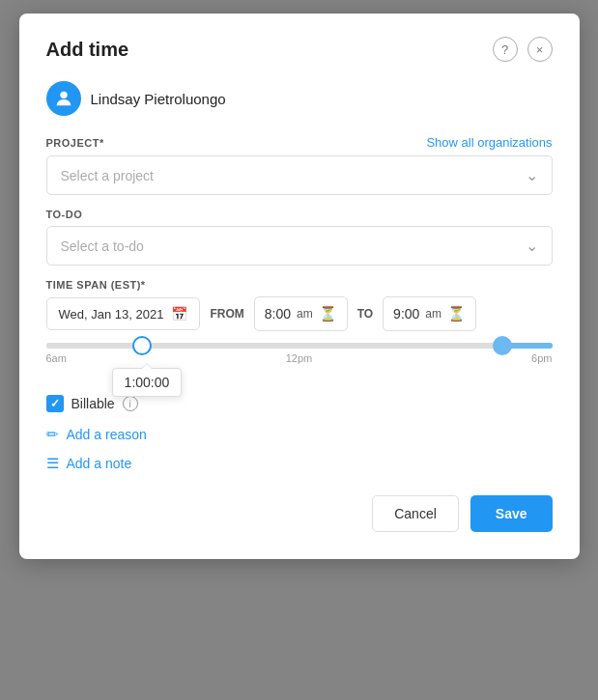 The height and width of the screenshot is (700, 598). I want to click on slider-thumb-left, so click(142, 346).